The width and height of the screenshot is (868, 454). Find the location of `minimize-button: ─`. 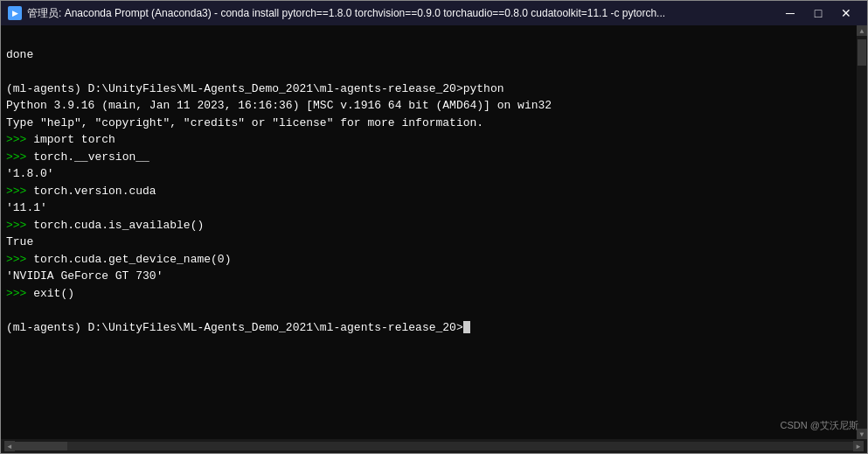

minimize-button: ─ is located at coordinates (790, 13).